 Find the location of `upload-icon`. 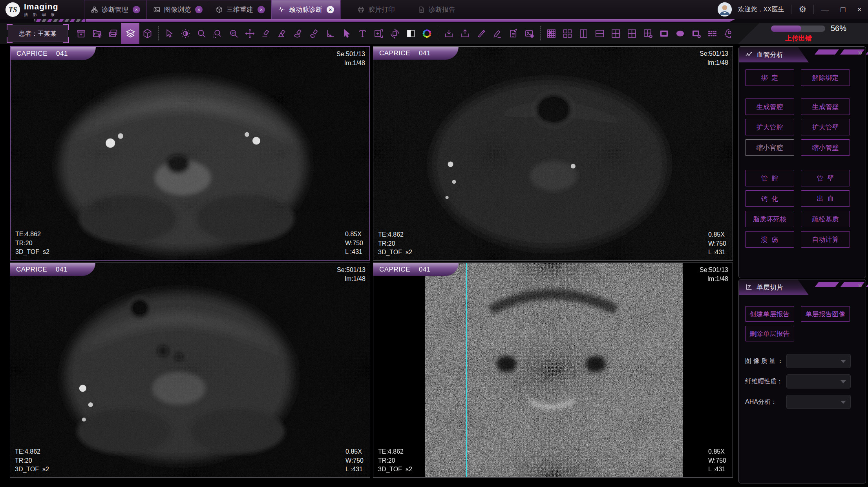

upload-icon is located at coordinates (465, 33).